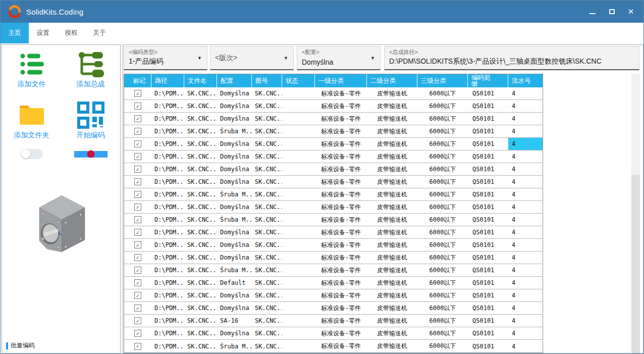 The width and height of the screenshot is (644, 354). I want to click on tab-about: 关于, so click(99, 33).